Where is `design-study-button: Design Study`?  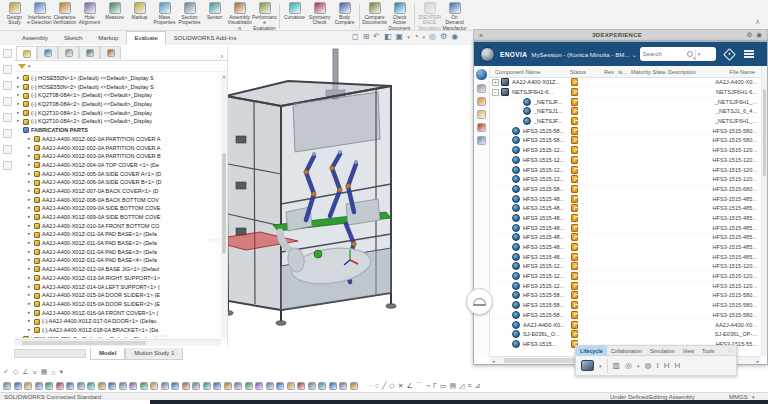 design-study-button: Design Study is located at coordinates (14, 13).